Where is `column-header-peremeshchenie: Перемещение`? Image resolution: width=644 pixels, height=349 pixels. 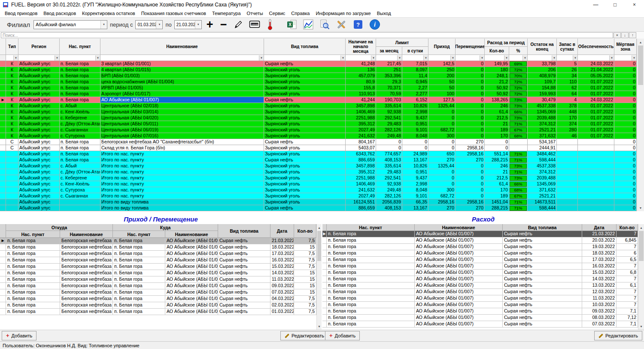 column-header-peremeshchenie: Перемещение is located at coordinates (470, 47).